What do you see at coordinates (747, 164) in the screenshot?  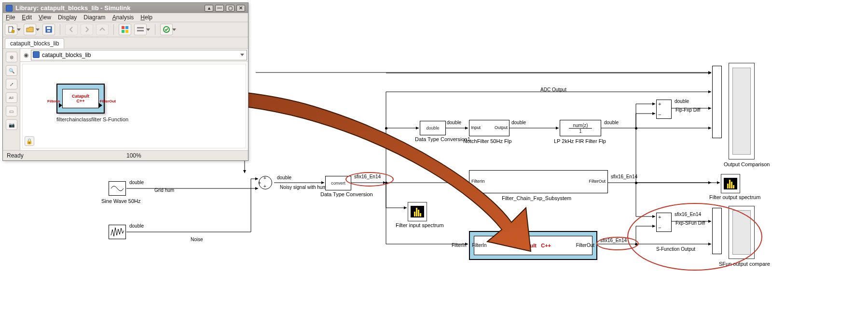 I see `output-comparison-label: Output Comparison` at bounding box center [747, 164].